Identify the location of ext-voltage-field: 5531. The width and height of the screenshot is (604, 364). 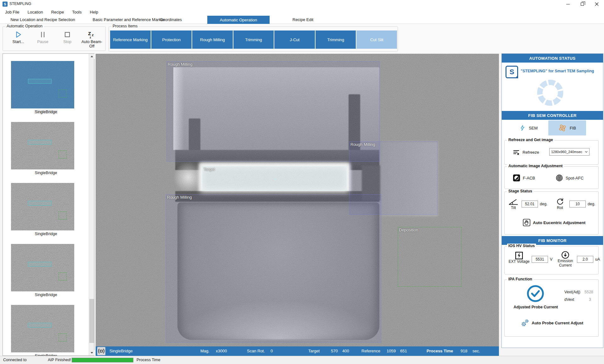
(540, 259).